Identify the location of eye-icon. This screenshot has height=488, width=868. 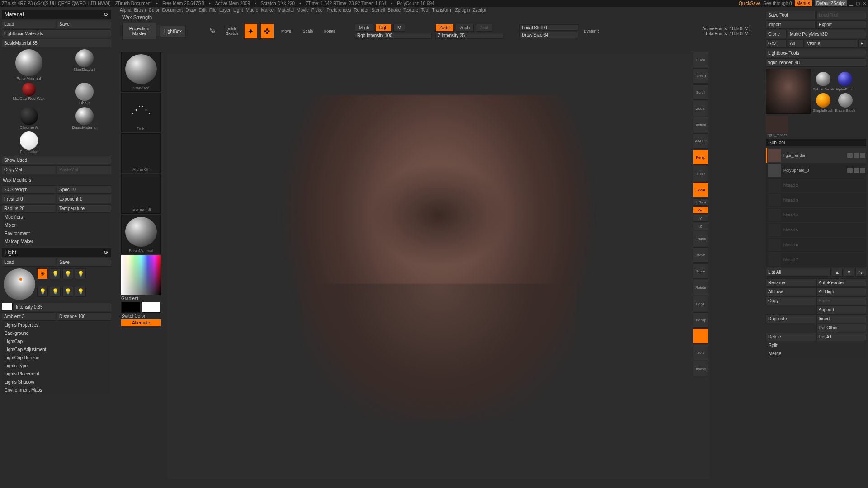
(863, 155).